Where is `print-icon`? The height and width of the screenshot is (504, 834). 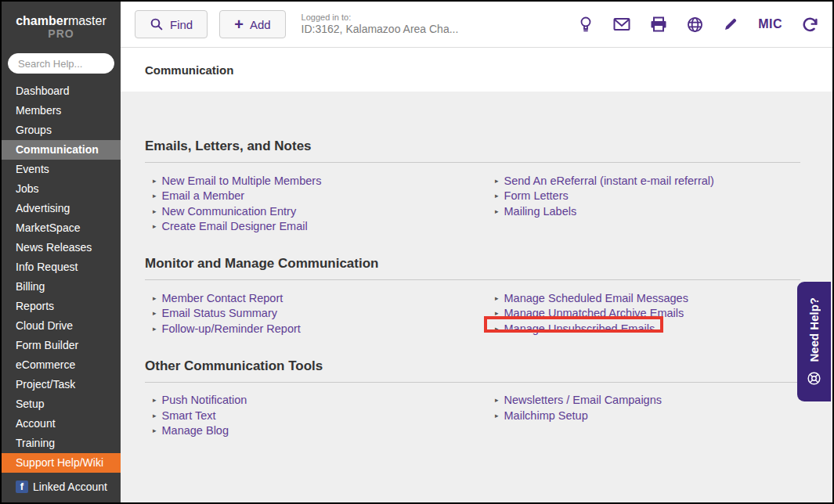
print-icon is located at coordinates (659, 24).